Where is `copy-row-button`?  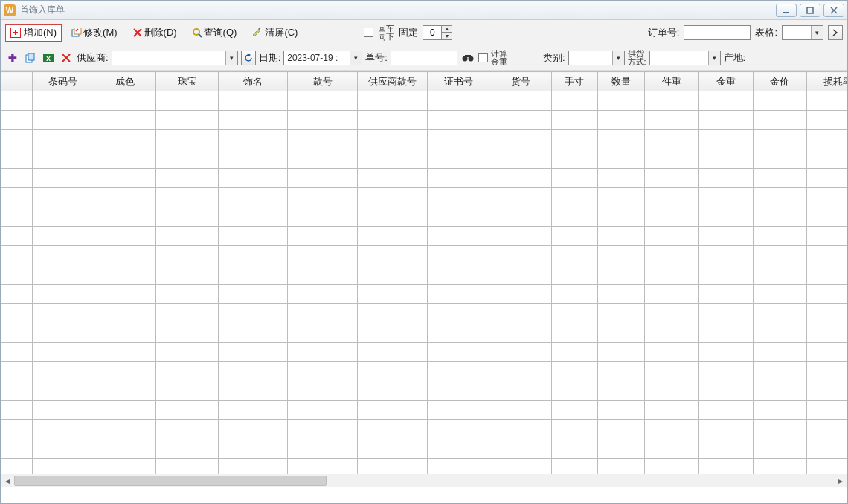 copy-row-button is located at coordinates (30, 58).